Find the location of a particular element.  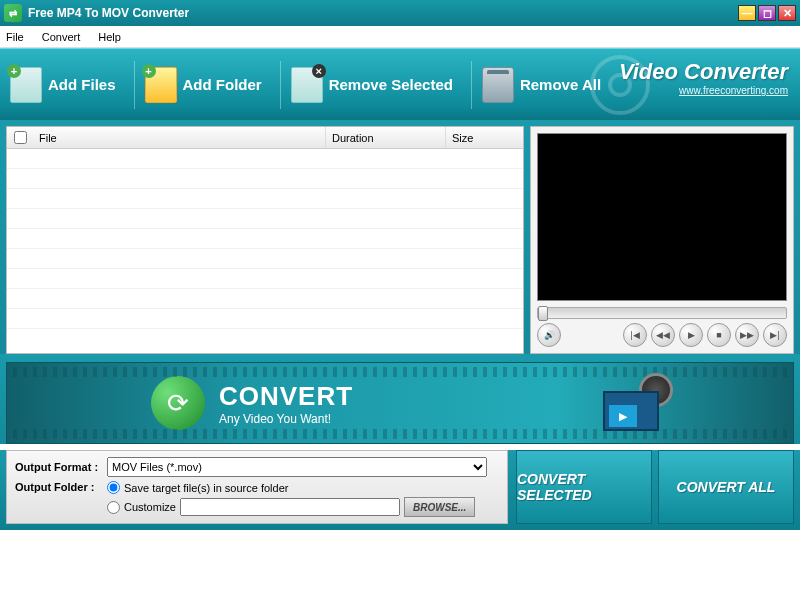

output-format-select: MOV Files (*.mov) is located at coordinates (297, 467).